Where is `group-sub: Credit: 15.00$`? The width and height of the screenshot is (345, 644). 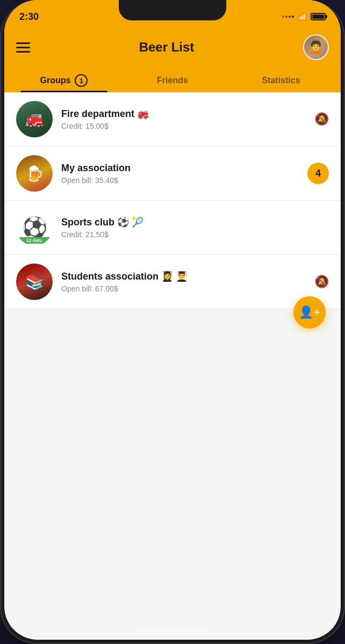 group-sub: Credit: 15.00$ is located at coordinates (183, 126).